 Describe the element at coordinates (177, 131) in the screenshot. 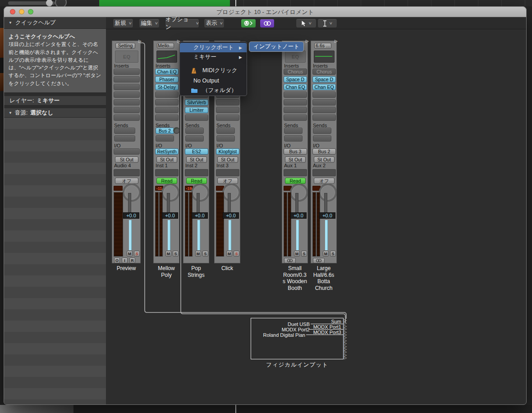

I see `send-level-knob` at that location.